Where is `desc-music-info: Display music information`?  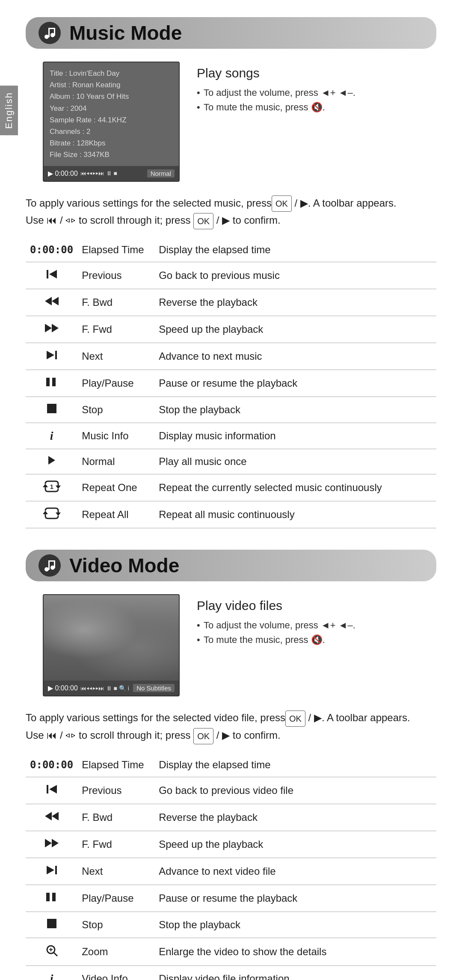 desc-music-info: Display music information is located at coordinates (295, 436).